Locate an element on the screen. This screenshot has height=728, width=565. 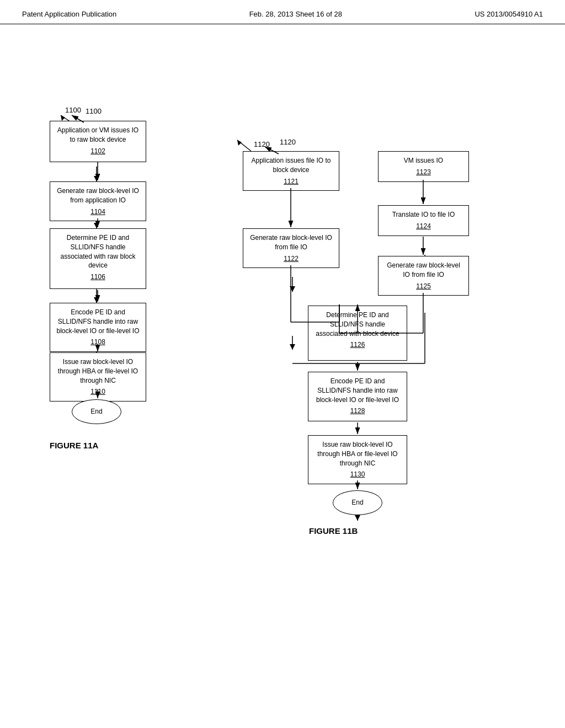
node-1126: Determine PE ID and SLLID/NFS handle ass… is located at coordinates (358, 333).